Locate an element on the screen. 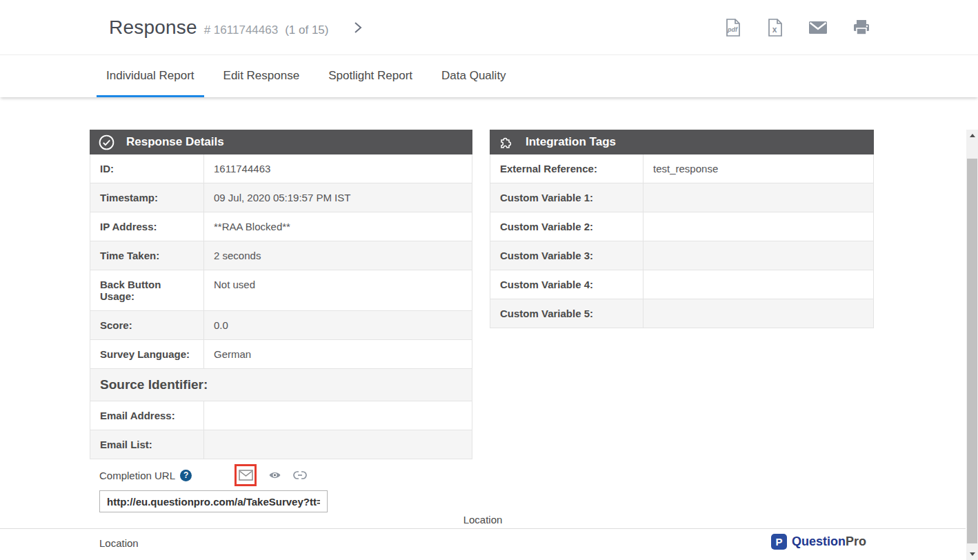 This screenshot has width=978, height=560. svg-text: x is located at coordinates (775, 30).